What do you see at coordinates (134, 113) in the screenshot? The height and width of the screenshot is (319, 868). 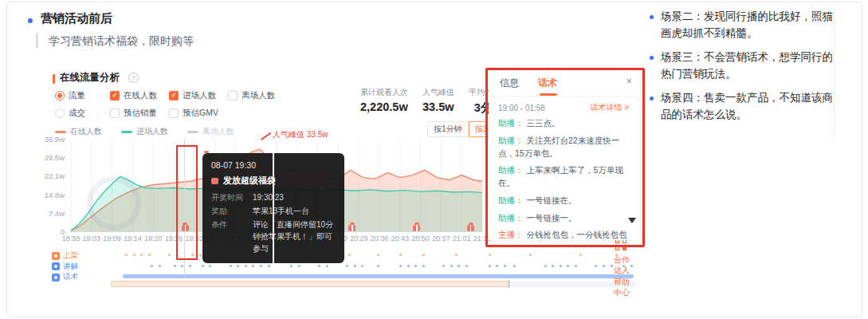 I see `filter-item: 预估销量` at bounding box center [134, 113].